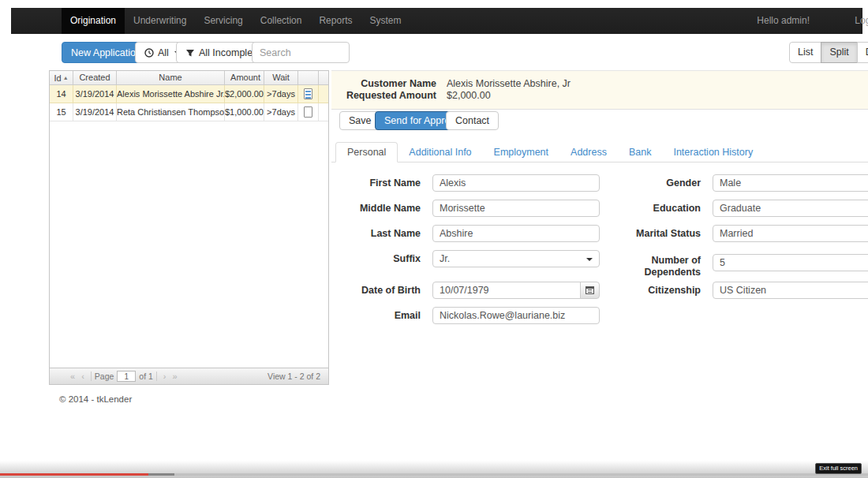  Describe the element at coordinates (170, 77) in the screenshot. I see `column-header-name: Name` at that location.